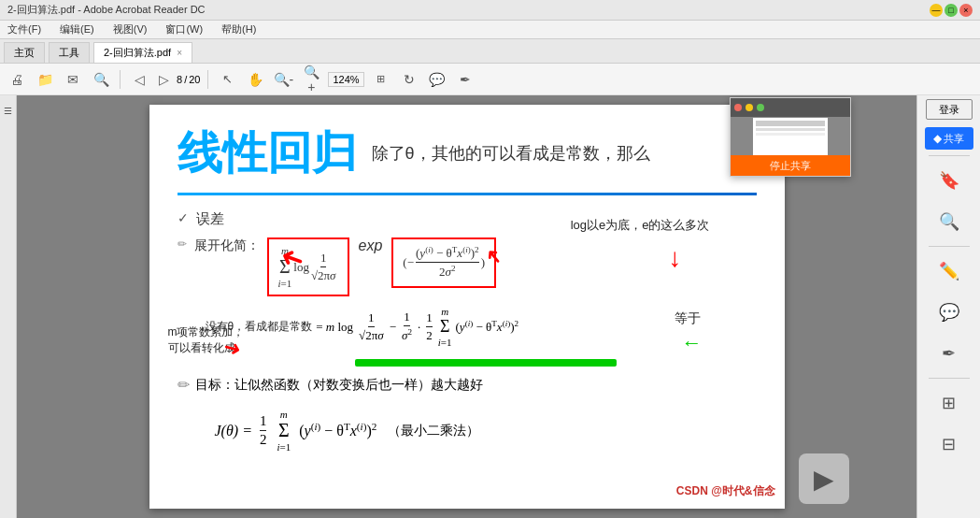 This screenshot has width=980, height=518. I want to click on tab-file: 2-回归算法.pdf ×, so click(143, 52).